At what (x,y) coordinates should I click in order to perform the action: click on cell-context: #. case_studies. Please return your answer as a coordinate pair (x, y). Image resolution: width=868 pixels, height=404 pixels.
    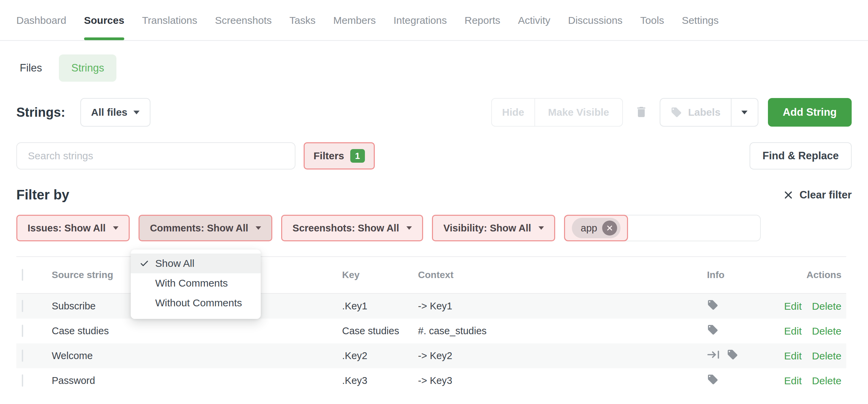
    Looking at the image, I should click on (562, 331).